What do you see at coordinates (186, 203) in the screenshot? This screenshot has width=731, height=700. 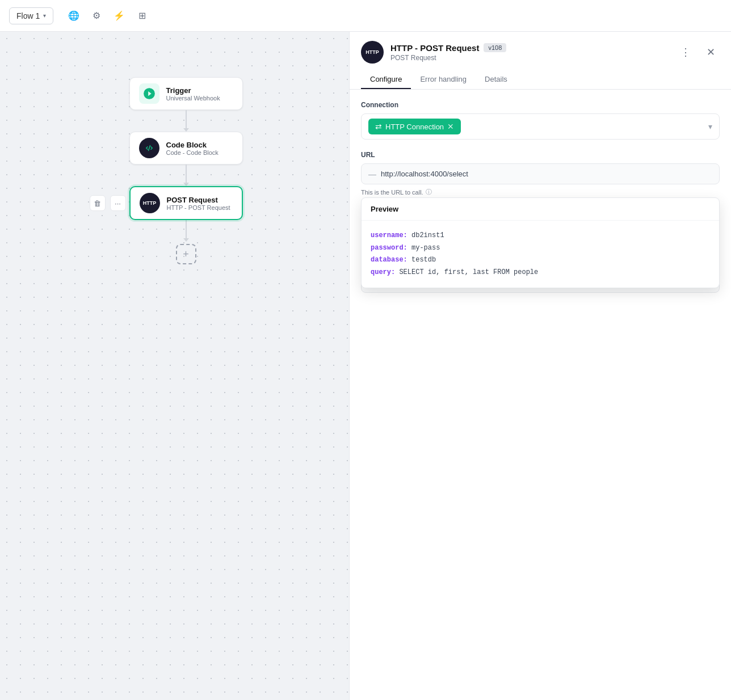 I see `post-request-wrapper: 🗑 ··· HTTP POST Request HTTP - POST Requ…` at bounding box center [186, 203].